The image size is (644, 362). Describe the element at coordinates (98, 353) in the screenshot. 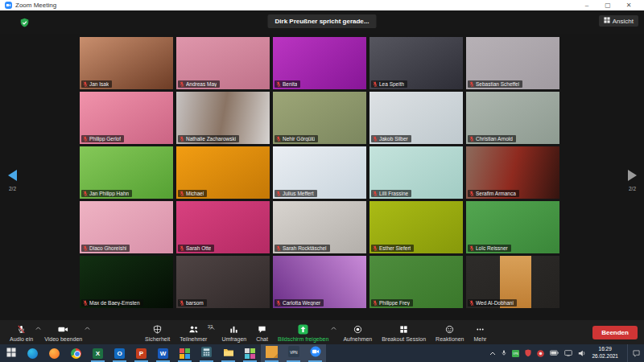

I see `taskbar-app-excel: X` at that location.